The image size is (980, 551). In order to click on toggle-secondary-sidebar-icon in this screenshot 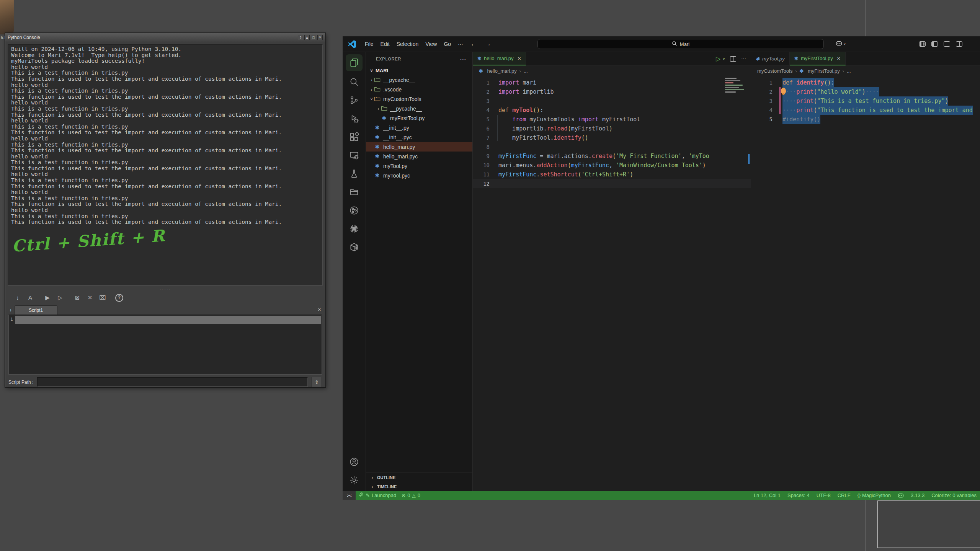, I will do `click(959, 44)`.